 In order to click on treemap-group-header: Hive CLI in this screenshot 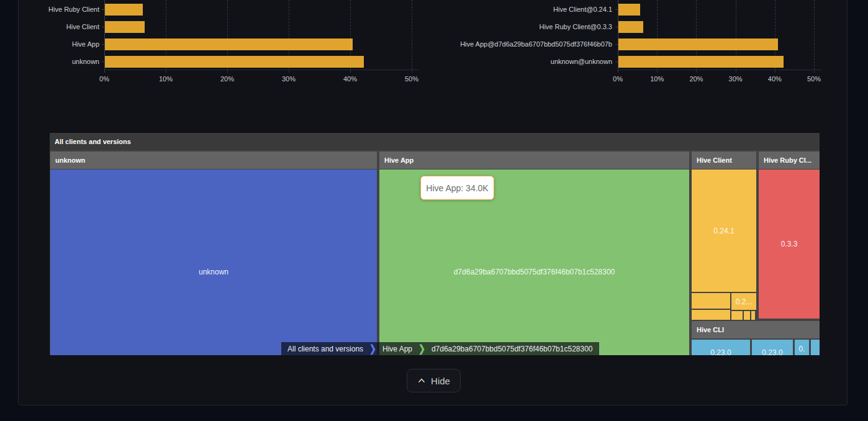, I will do `click(756, 330)`.